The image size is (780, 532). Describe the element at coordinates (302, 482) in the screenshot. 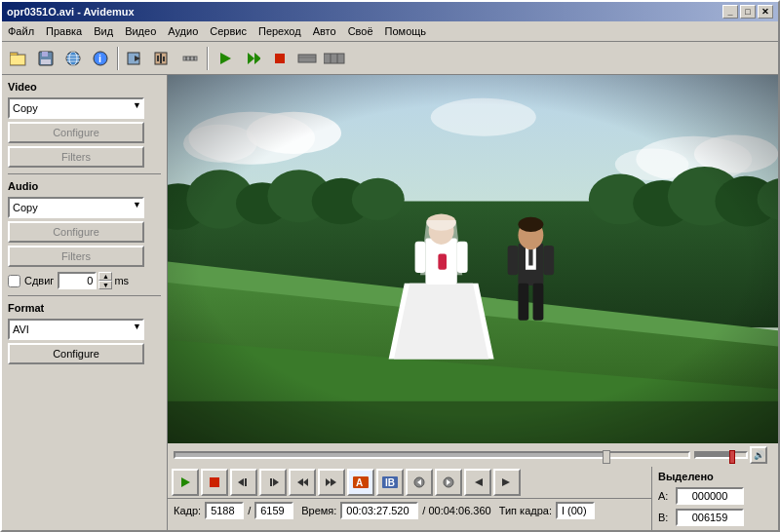

I see `fast-prev-button` at that location.